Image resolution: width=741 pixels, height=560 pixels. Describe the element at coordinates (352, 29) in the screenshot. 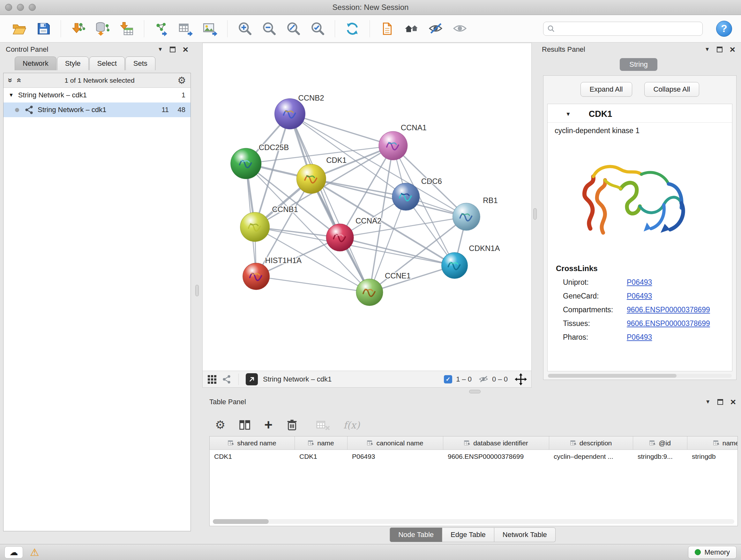

I see `apply-layout-button` at that location.